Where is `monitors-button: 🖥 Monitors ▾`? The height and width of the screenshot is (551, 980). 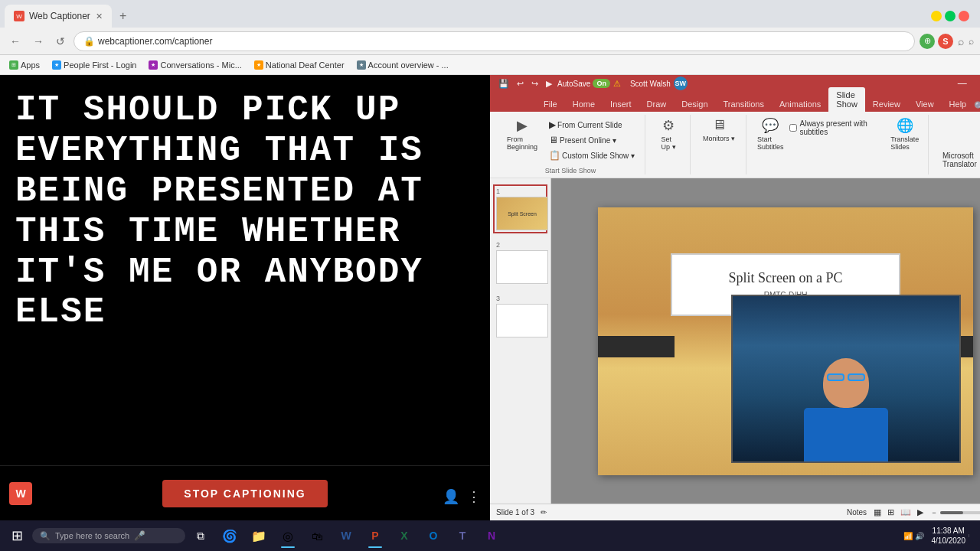 monitors-button: 🖥 Monitors ▾ is located at coordinates (719, 130).